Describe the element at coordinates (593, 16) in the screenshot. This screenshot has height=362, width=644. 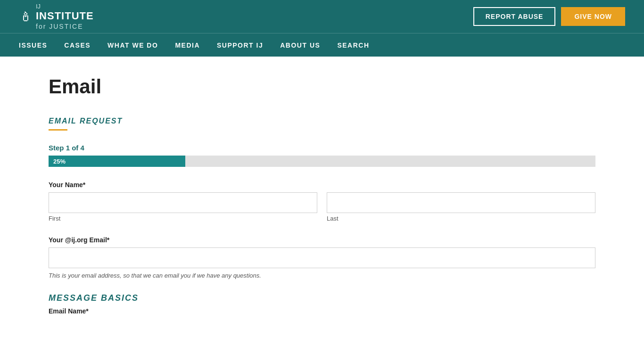
I see `give-now-button: GIVE NOW` at that location.